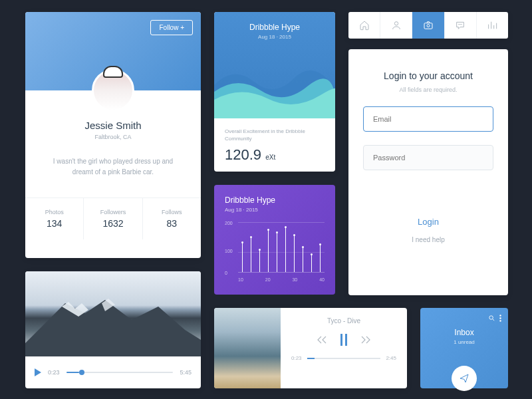 The image size is (532, 399). Describe the element at coordinates (492, 25) in the screenshot. I see `nav-stats` at that location.